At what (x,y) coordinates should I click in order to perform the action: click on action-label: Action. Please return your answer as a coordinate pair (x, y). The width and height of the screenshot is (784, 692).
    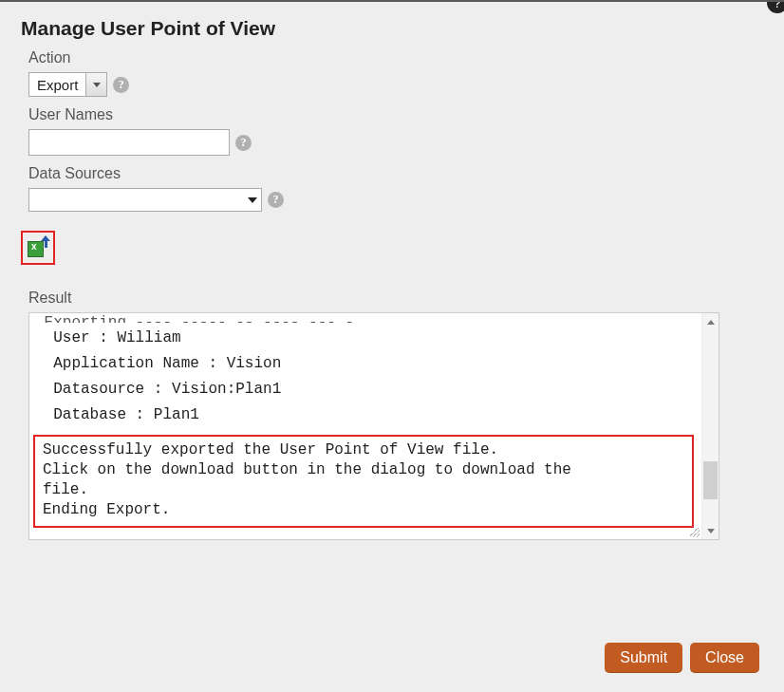
    Looking at the image, I should click on (397, 58).